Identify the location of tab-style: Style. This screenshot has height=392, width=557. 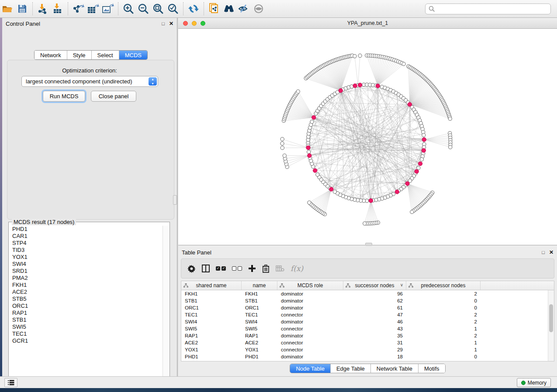
(80, 55).